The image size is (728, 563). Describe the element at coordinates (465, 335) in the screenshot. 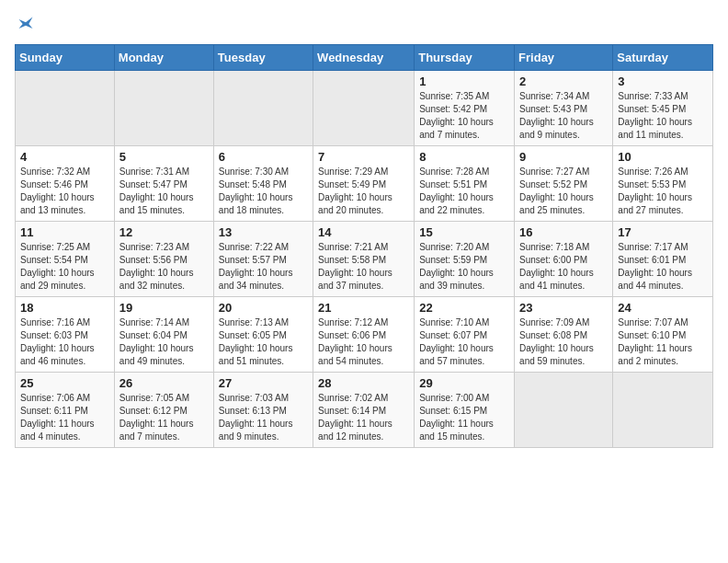

I see `calendar-cell: 22Sunrise: 7:10 AM Sunset: 6:07 PM Dayli…` at that location.